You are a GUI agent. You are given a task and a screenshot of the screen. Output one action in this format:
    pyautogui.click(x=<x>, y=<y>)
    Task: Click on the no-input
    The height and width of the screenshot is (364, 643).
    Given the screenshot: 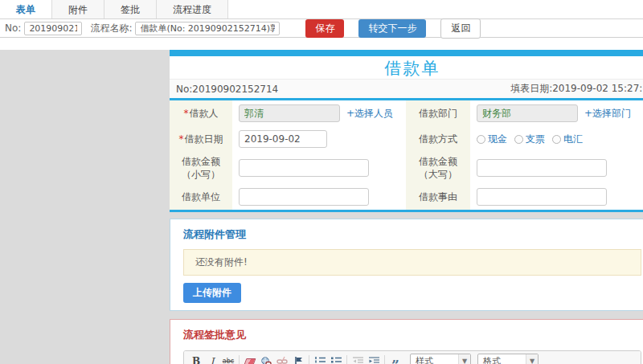 What is the action you would take?
    pyautogui.click(x=53, y=29)
    